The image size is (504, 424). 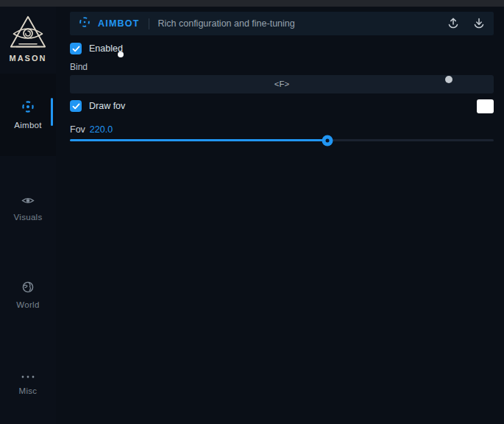 What do you see at coordinates (28, 38) in the screenshot?
I see `logo: MASON` at bounding box center [28, 38].